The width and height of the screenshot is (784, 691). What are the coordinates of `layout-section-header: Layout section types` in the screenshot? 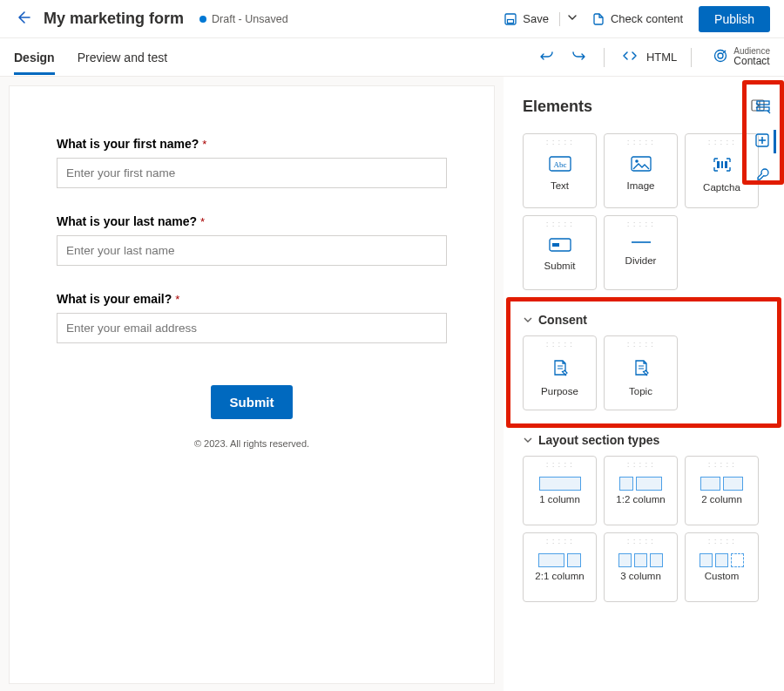 It's located at (644, 439).